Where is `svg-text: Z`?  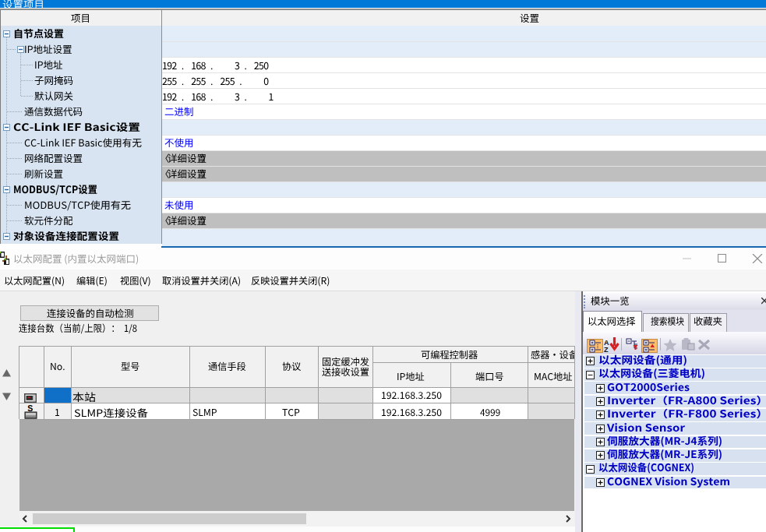 svg-text: Z is located at coordinates (606, 350).